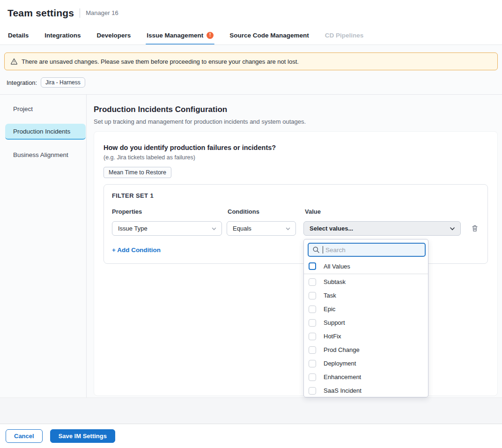  I want to click on unsaved-changes-badge-icon: !, so click(210, 36).